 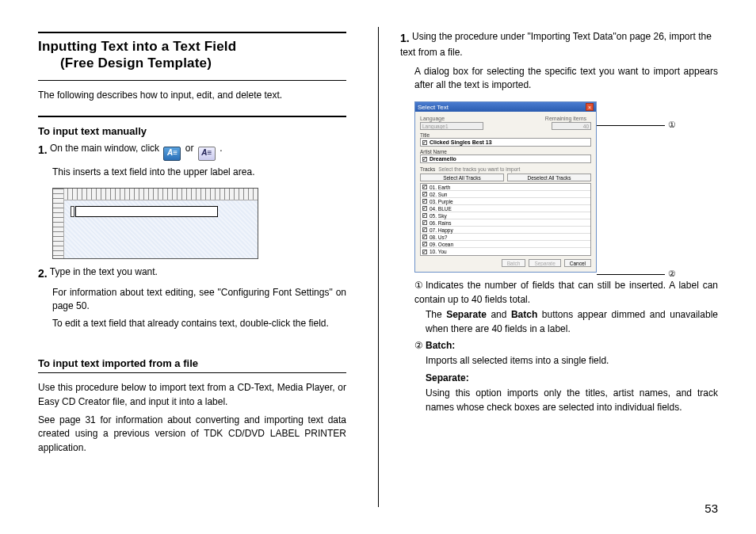 What do you see at coordinates (192, 132) in the screenshot?
I see `sub-heading-manual: To input text manually` at bounding box center [192, 132].